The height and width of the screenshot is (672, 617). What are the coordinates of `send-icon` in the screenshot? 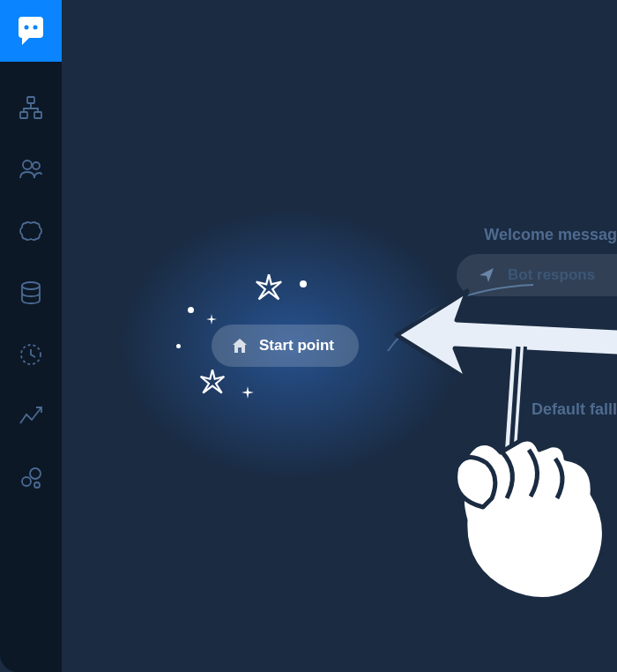 It's located at (487, 275).